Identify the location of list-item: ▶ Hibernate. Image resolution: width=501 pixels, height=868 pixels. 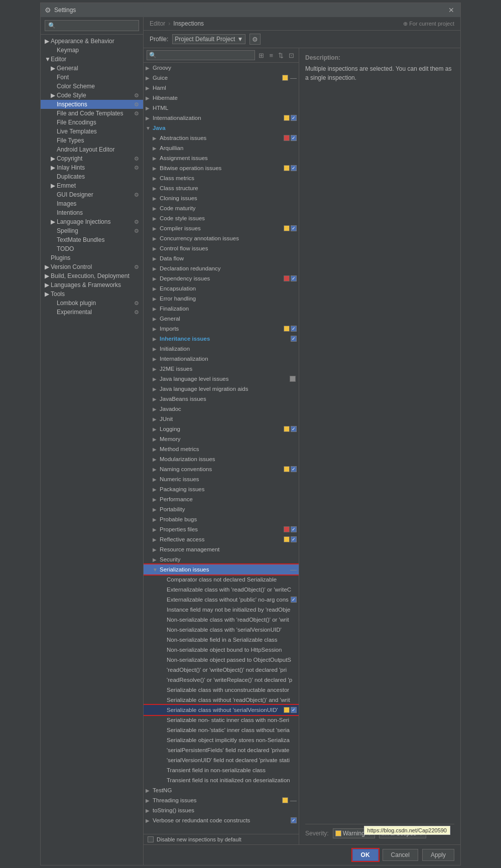
(221, 98).